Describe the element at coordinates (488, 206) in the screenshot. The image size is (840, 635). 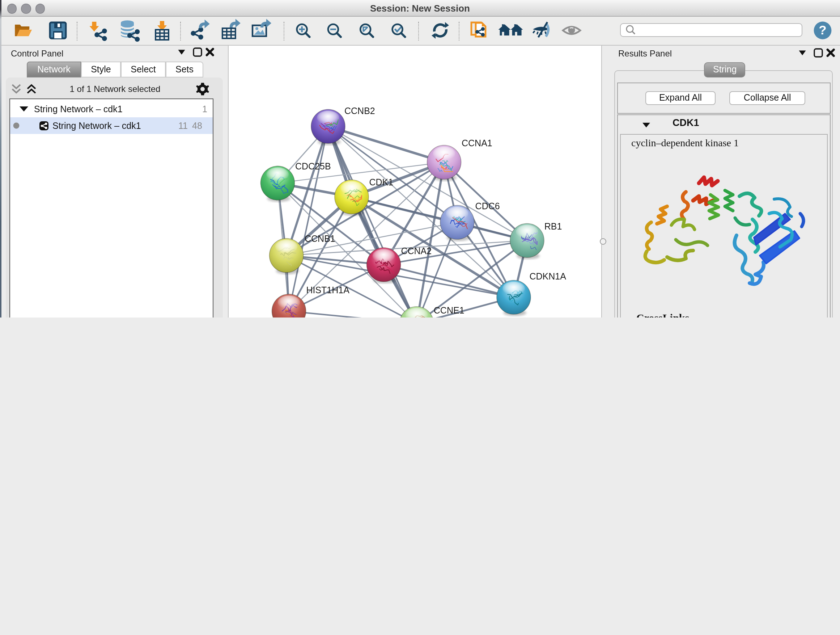
I see `svg-text: CDC6` at that location.